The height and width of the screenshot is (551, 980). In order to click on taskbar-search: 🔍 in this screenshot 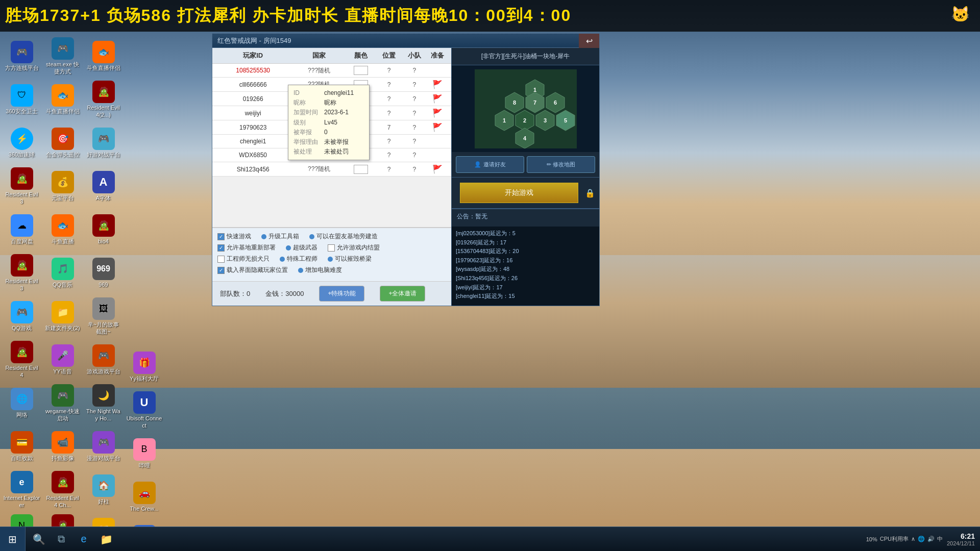, I will do `click(39, 539)`.